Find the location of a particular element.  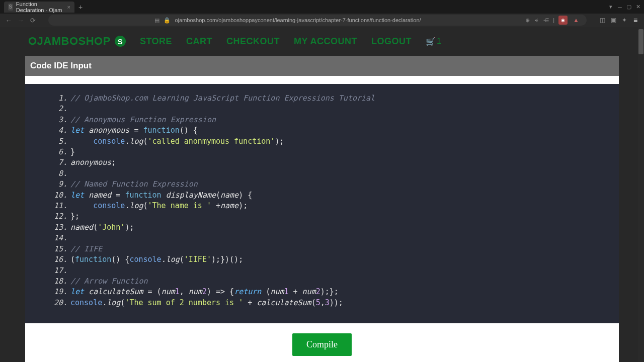

nav-cart: CART is located at coordinates (199, 41).